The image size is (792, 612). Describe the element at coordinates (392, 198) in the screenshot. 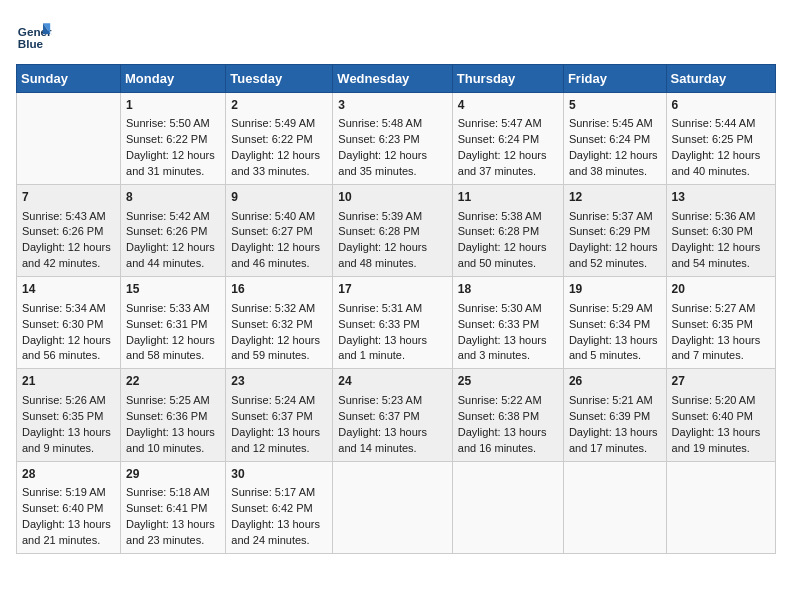

I see `day-number: 10` at that location.